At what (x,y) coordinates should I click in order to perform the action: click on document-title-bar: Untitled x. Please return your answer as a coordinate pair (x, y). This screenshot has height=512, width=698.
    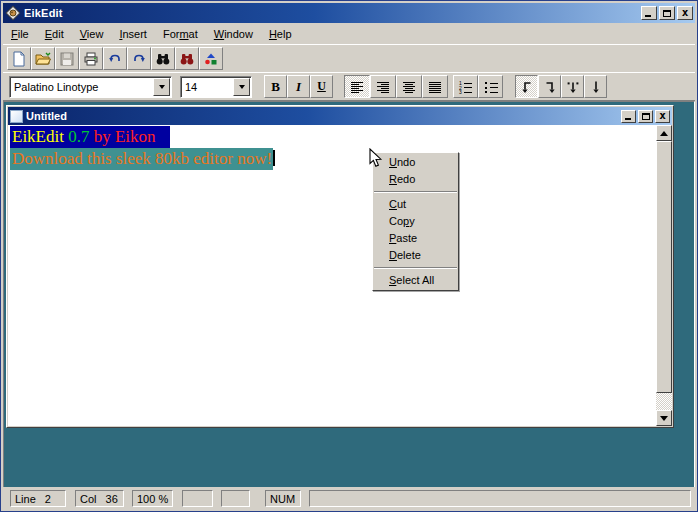
    Looking at the image, I should click on (340, 116).